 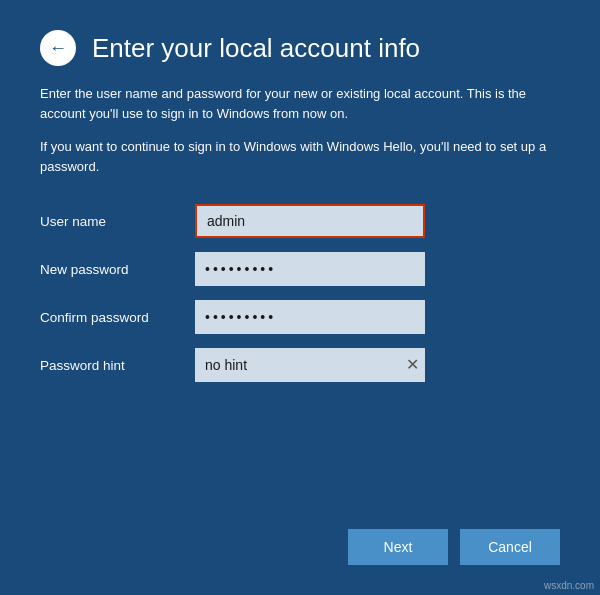 I want to click on confirm-password-input, so click(x=310, y=317).